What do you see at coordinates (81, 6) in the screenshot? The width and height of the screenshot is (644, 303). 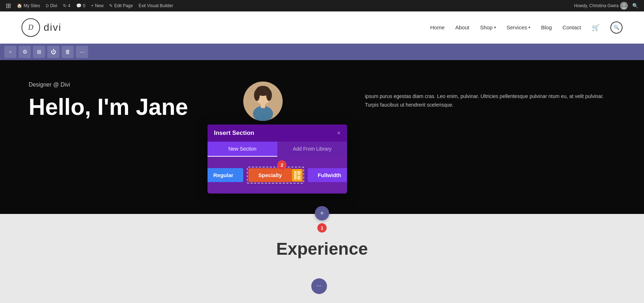 I see `comments-item: 💬 0` at bounding box center [81, 6].